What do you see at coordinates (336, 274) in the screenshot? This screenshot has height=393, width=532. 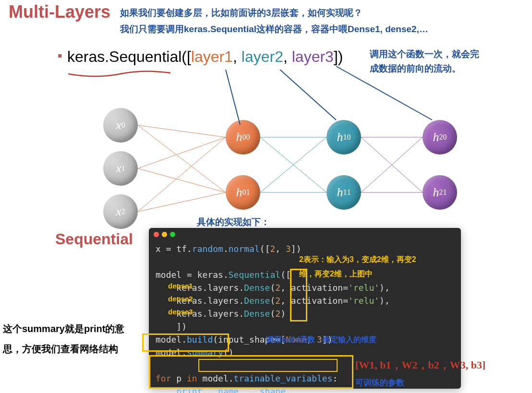 I see `yellow-anno-2: 维，再变2维，上图中` at bounding box center [336, 274].